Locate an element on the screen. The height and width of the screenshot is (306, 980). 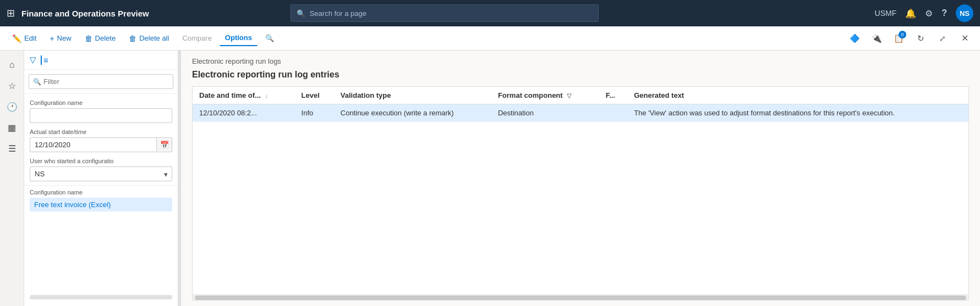
toolbar-right-icons: 🔷 🔌 📋 0 ↻ ⤢ ✕ is located at coordinates (910, 38).